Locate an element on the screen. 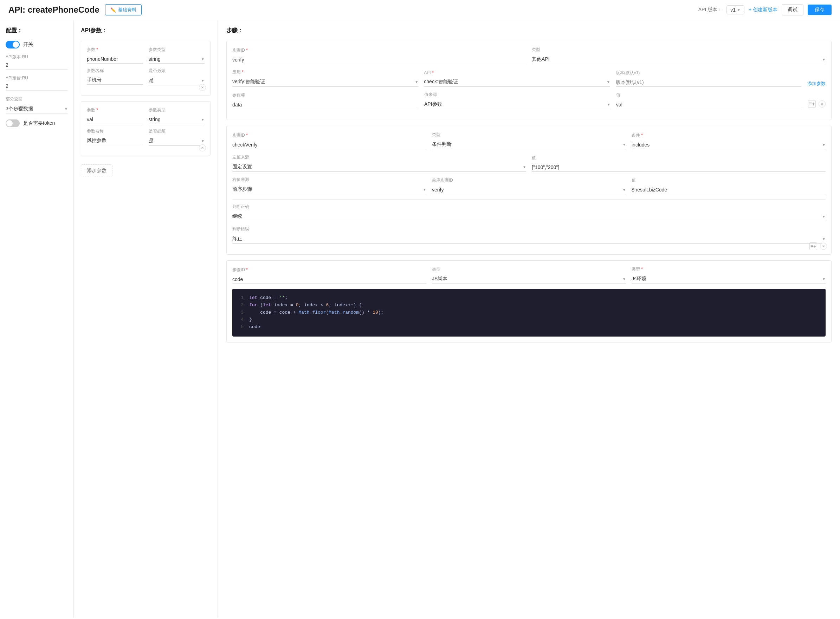 The width and height of the screenshot is (840, 619). toggle-off-circle is located at coordinates (10, 124).